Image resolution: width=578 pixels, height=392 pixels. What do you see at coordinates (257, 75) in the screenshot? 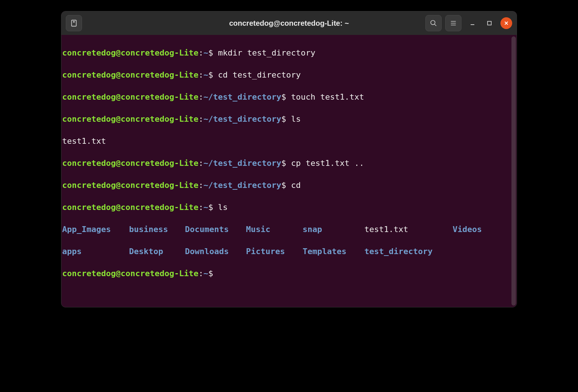
I see `command-cd-test: cd test_directory` at bounding box center [257, 75].